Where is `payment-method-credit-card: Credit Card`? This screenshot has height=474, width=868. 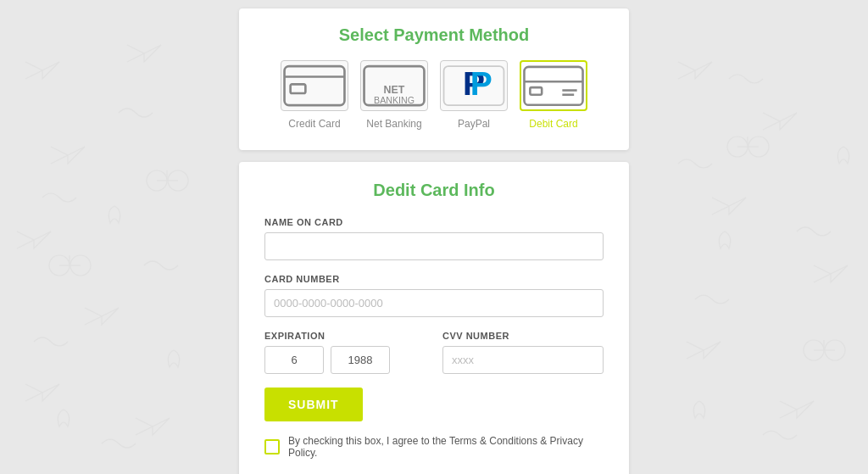
payment-method-credit-card: Credit Card is located at coordinates (314, 95).